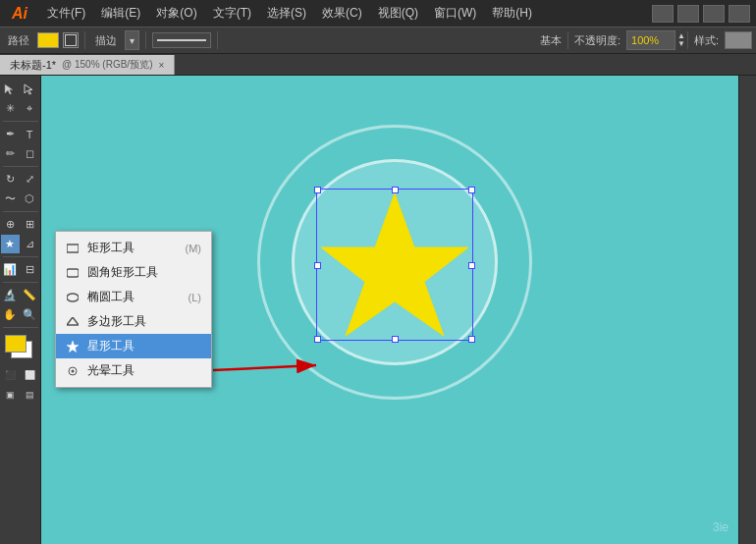 This screenshot has width=756, height=544. I want to click on tool-row-warp: 〜 ⬡, so click(21, 198).